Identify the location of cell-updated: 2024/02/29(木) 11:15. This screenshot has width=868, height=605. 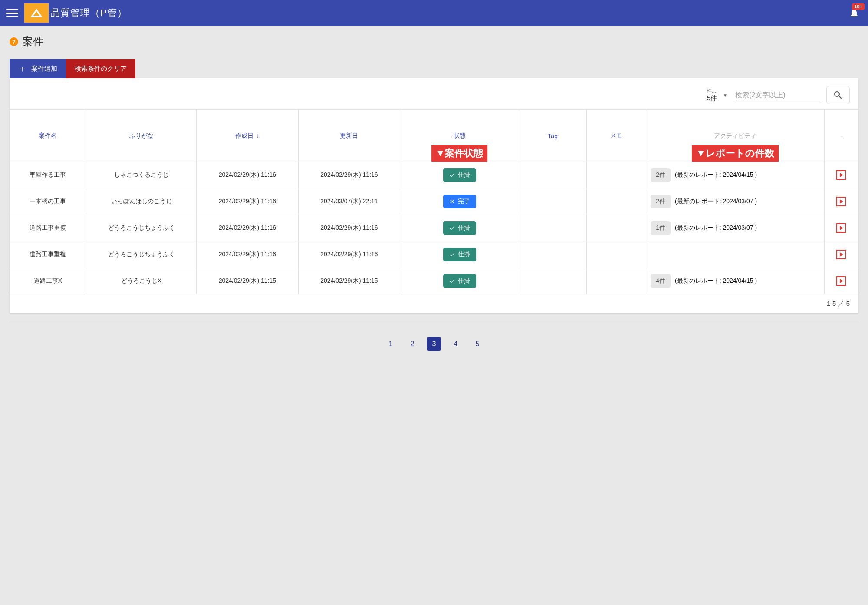
(349, 281).